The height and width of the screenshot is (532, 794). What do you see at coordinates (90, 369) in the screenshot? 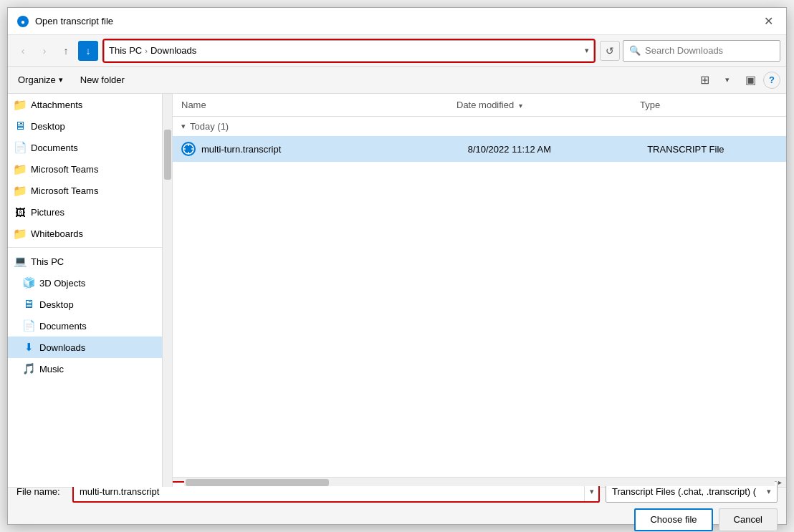
I see `sidebar-item-music: 🎵 Music` at bounding box center [90, 369].